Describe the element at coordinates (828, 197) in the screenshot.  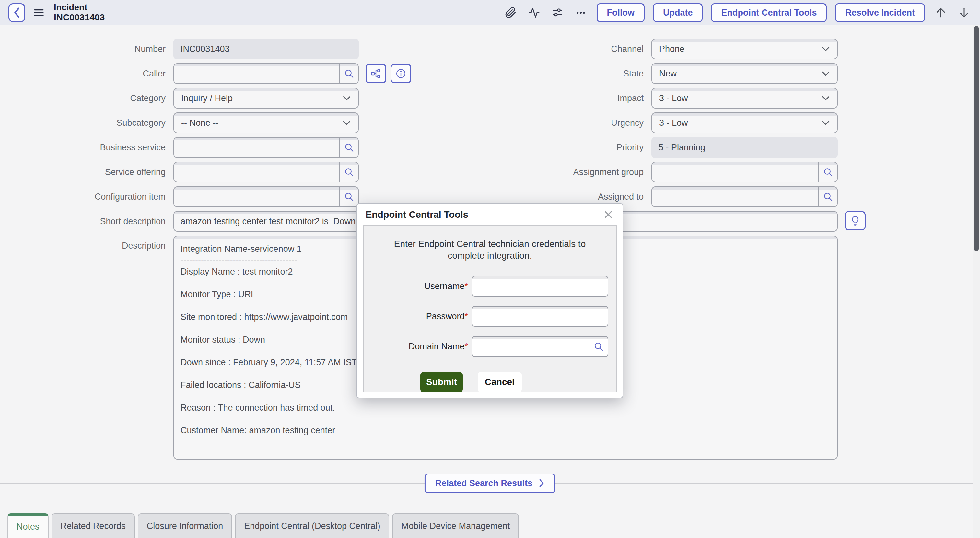
I see `assigned-to-search-icon` at that location.